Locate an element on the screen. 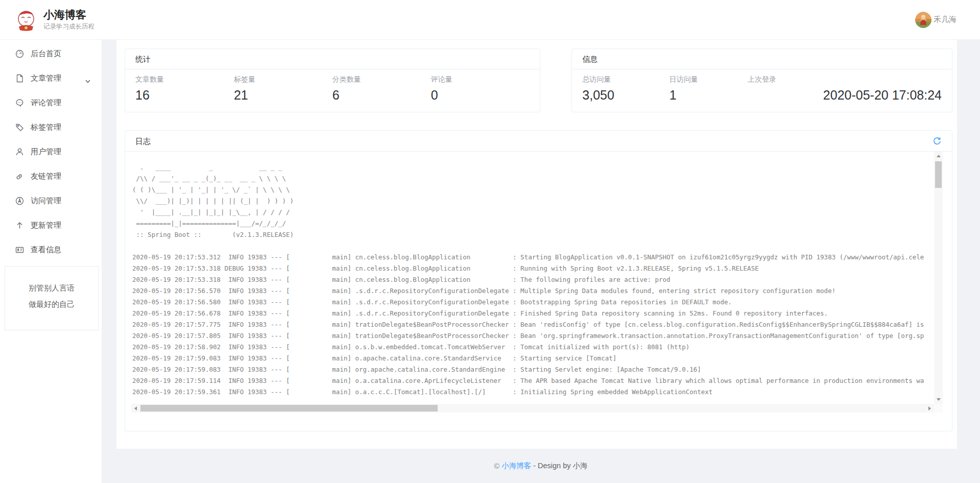  stats-card-title: 统计 is located at coordinates (143, 59).